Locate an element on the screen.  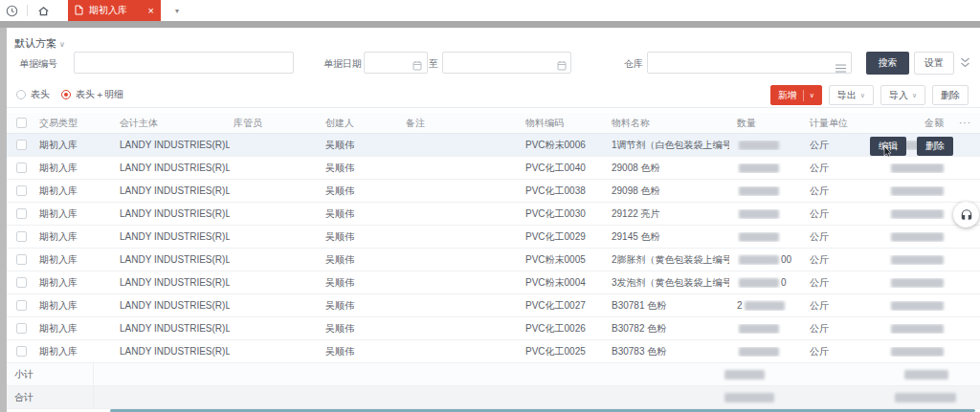
home-icon is located at coordinates (43, 11).